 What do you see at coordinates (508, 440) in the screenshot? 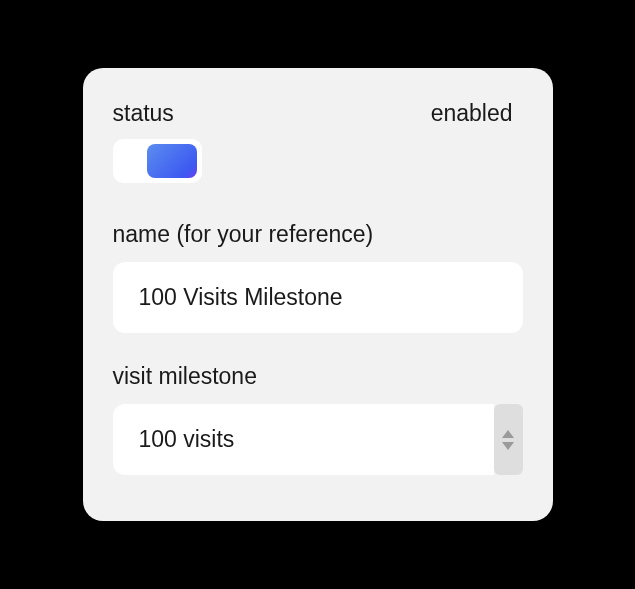
I see `milestone-stepper` at bounding box center [508, 440].